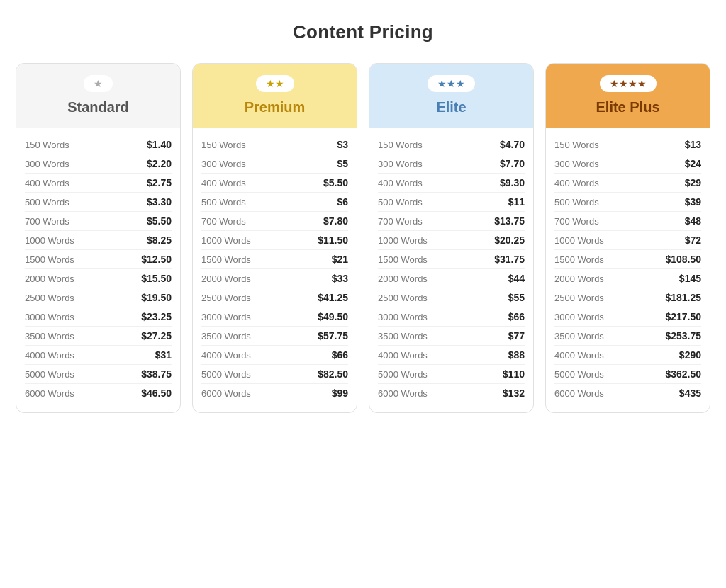 This screenshot has height=588, width=726. I want to click on price-value: $31, so click(163, 355).